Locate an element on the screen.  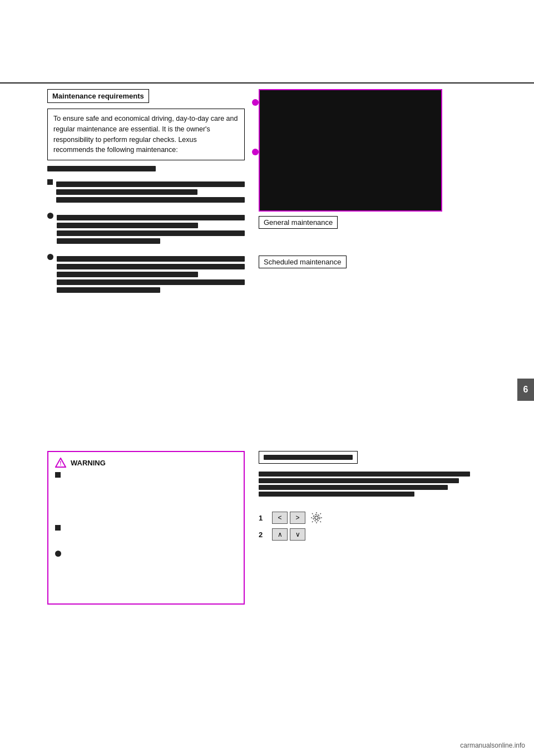
nav-row-2: 2 ∧ ∨ is located at coordinates (370, 534).